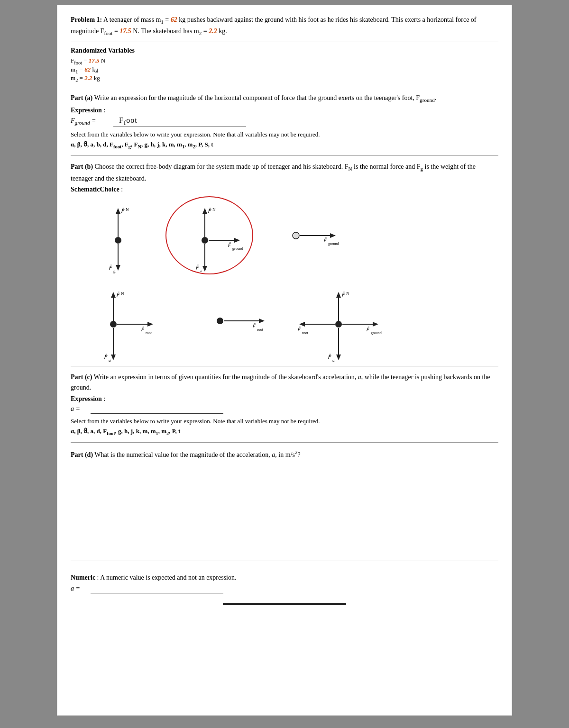 The image size is (569, 728). What do you see at coordinates (235, 321) in the screenshot?
I see `diagram-5-svg: F̄ root` at bounding box center [235, 321].